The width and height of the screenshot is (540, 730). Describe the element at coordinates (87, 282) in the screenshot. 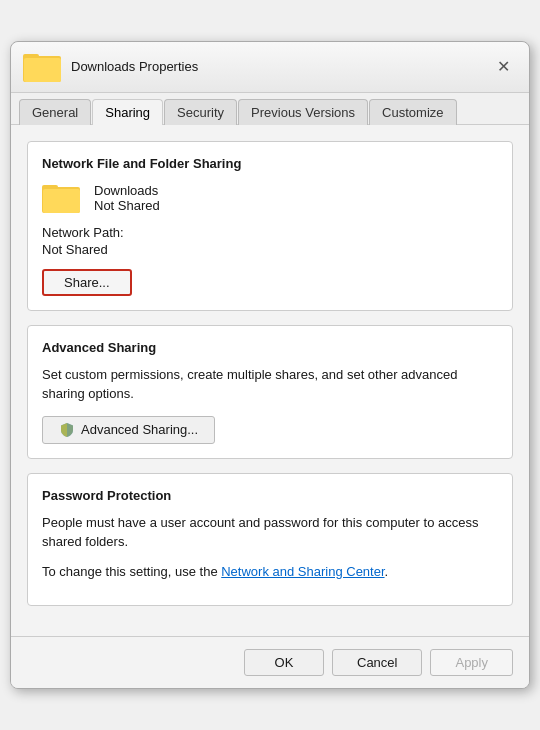

I see `share-button: Share...` at that location.